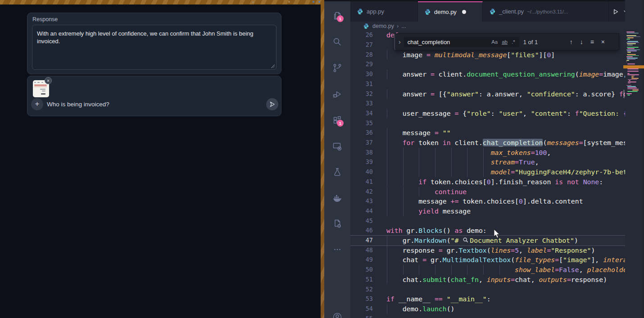 This screenshot has width=644, height=318. Describe the element at coordinates (592, 42) in the screenshot. I see `find-in-selection-icon: ≡` at that location.